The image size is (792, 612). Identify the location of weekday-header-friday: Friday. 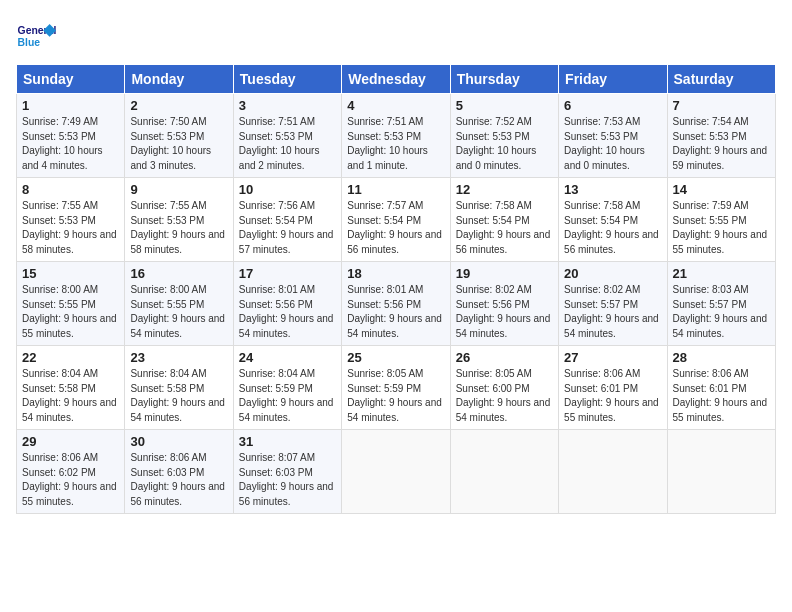
(613, 80).